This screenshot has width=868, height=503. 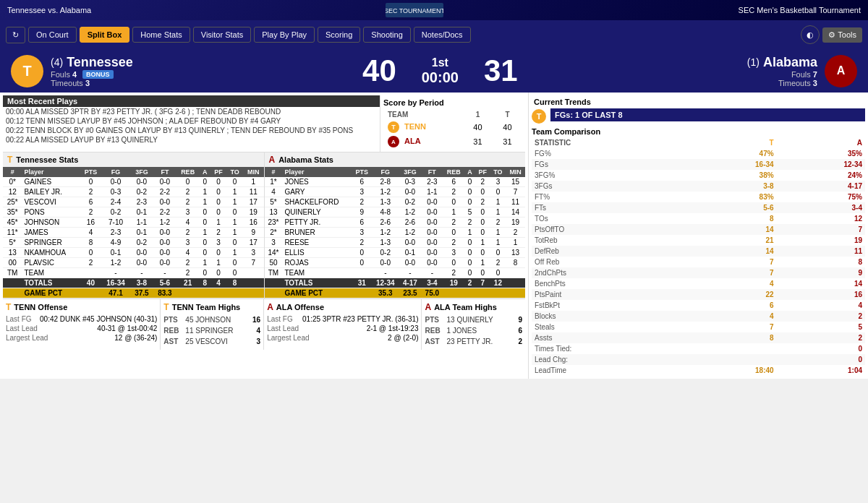 What do you see at coordinates (264, 124) in the screenshot?
I see `top-row: Most Recent Plays 00:00 ALA MISSED 3PTR …` at bounding box center [264, 124].